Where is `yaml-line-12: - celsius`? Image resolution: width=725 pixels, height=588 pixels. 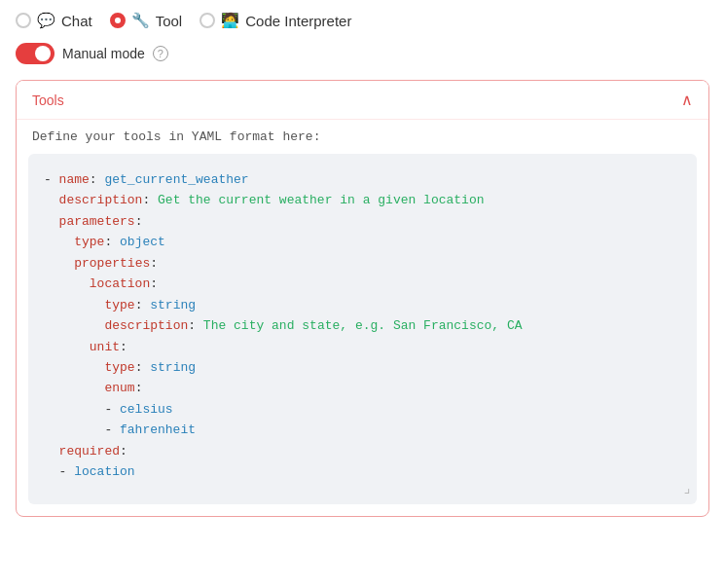
yaml-line-12: - celsius is located at coordinates (362, 409).